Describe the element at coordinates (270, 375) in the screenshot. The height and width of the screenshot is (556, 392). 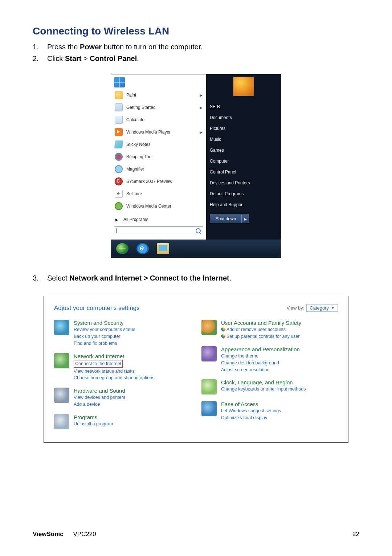
I see `control-panel-right-column: User Accounts and Family Safety Add or r…` at that location.